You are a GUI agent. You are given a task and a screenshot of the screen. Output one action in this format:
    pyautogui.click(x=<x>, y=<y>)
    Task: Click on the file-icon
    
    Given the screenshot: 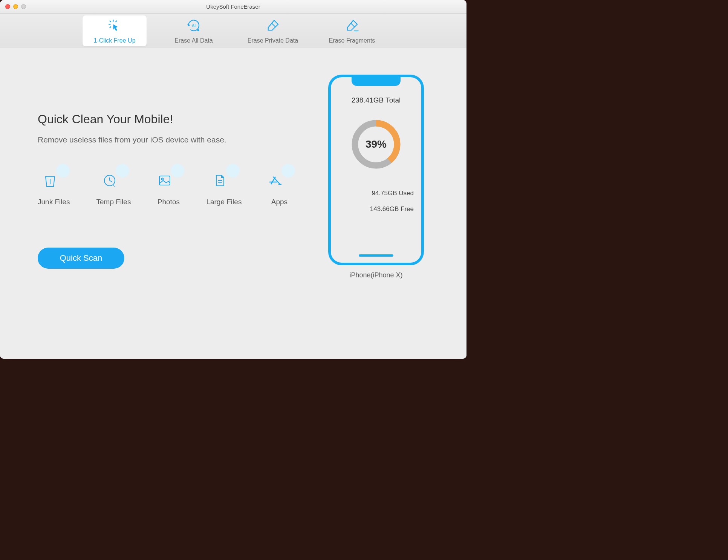 What is the action you would take?
    pyautogui.click(x=220, y=181)
    